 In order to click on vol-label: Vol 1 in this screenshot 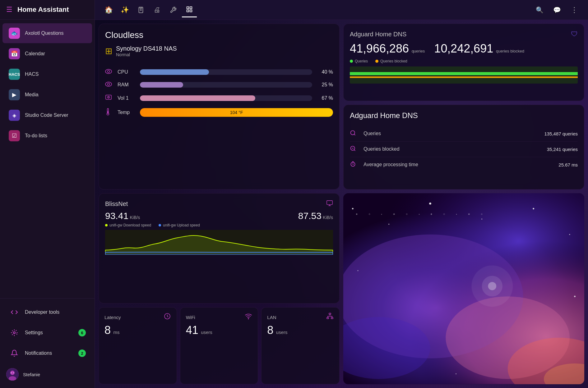, I will do `click(127, 98)`.